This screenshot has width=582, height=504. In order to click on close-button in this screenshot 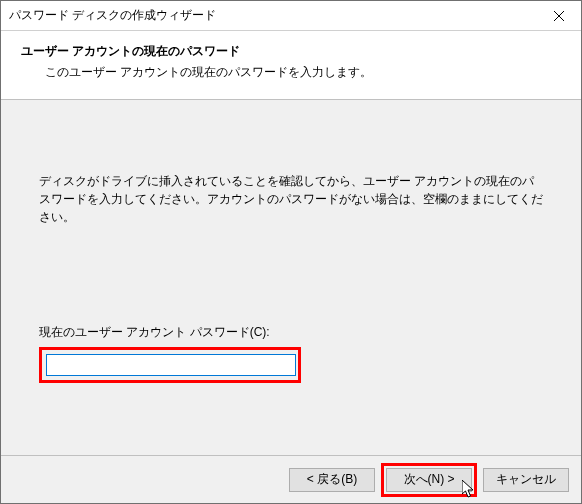, I will do `click(558, 16)`.